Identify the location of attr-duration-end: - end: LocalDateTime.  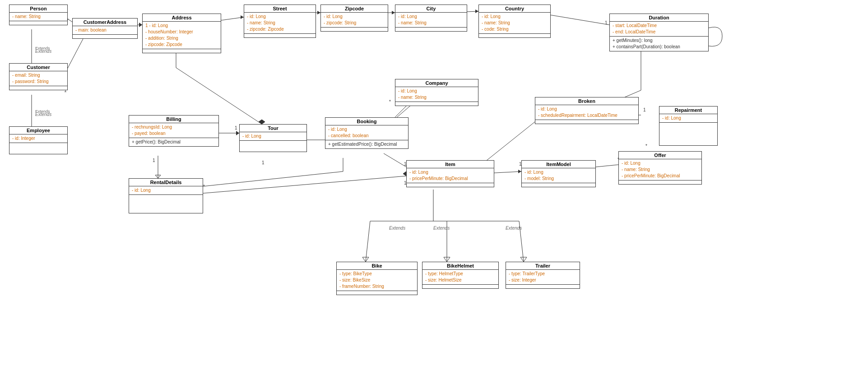
(659, 32).